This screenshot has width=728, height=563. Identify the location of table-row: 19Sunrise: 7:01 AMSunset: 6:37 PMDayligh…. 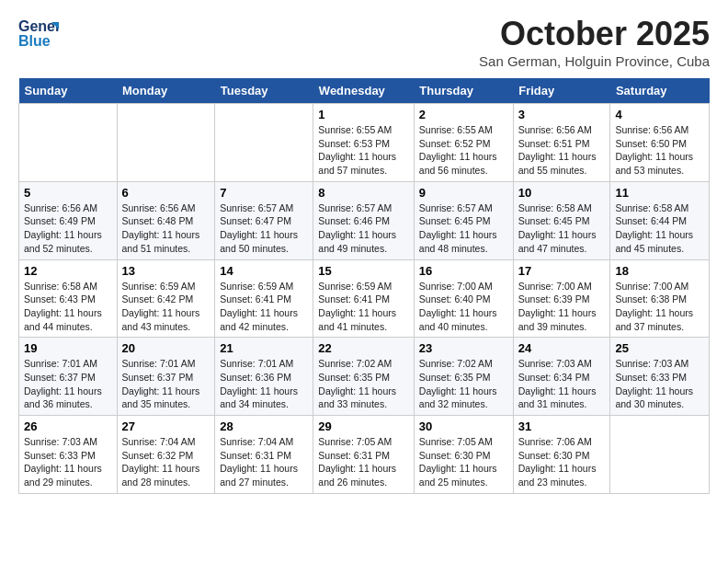
(68, 377).